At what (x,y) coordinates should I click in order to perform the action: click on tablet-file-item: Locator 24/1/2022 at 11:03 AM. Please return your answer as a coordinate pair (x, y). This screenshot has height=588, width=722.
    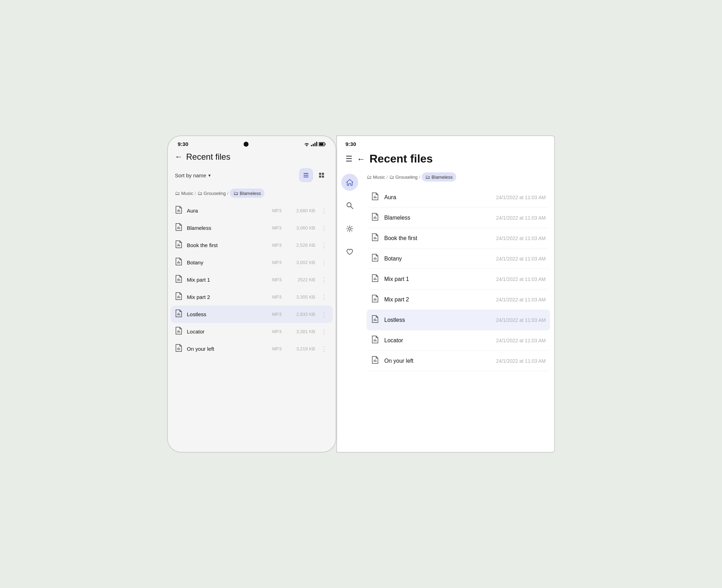
    Looking at the image, I should click on (458, 341).